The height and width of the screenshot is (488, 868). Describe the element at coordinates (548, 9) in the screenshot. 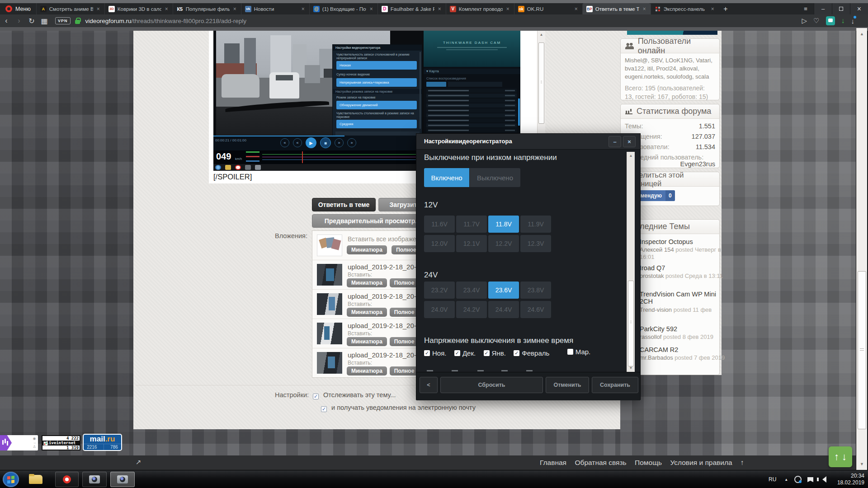

I see `tab-okru: okOK.RU×` at that location.